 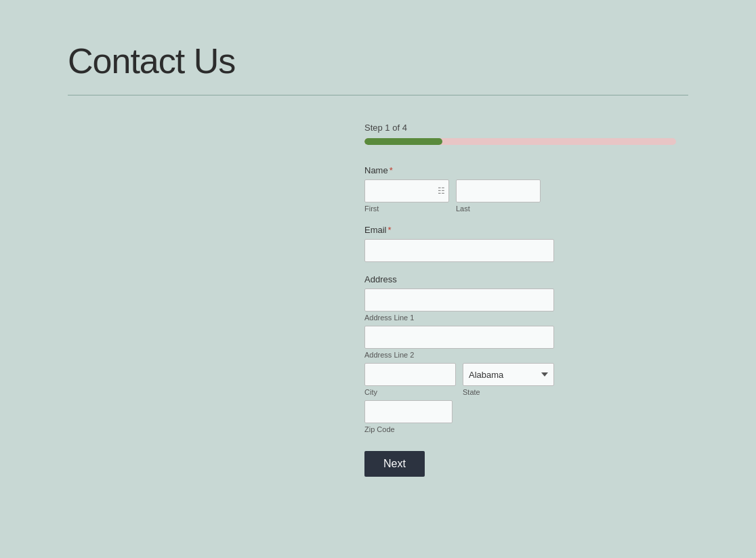 I want to click on progress-bar-container, so click(x=520, y=142).